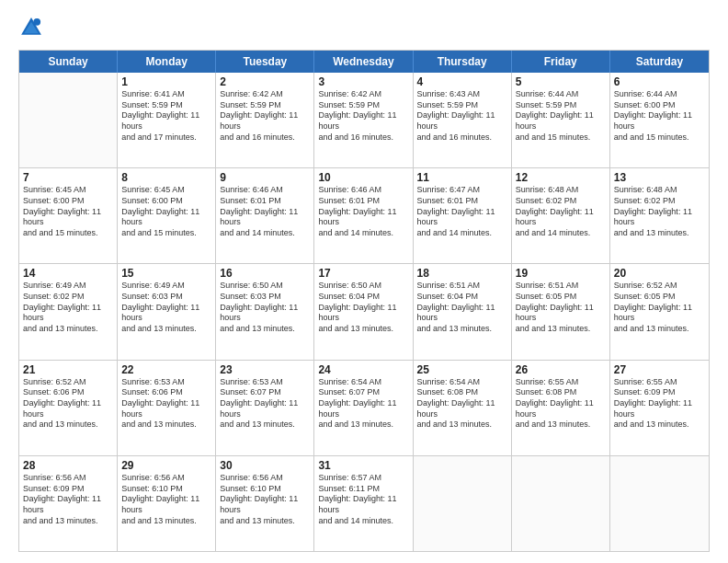  Describe the element at coordinates (463, 62) in the screenshot. I see `calendar-header-thursday: Thursday` at that location.